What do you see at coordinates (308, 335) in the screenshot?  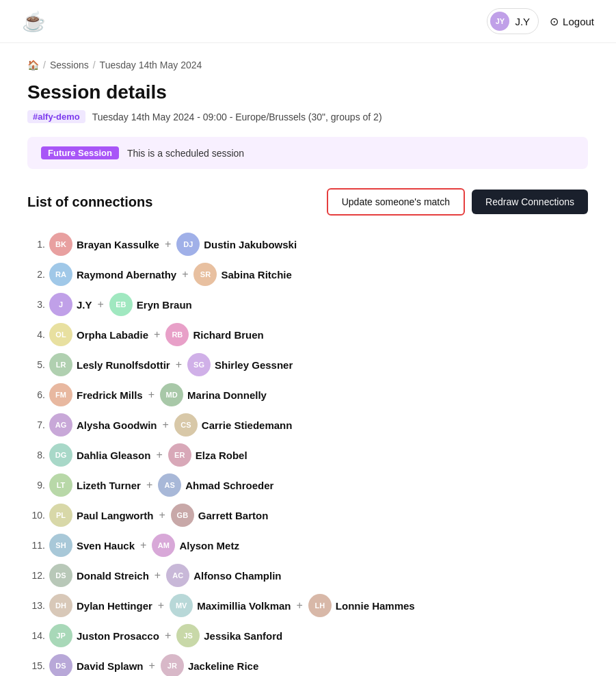 I see `connection-item: 4.OLOrpha Labadie+RBRichard Bruen` at bounding box center [308, 335].